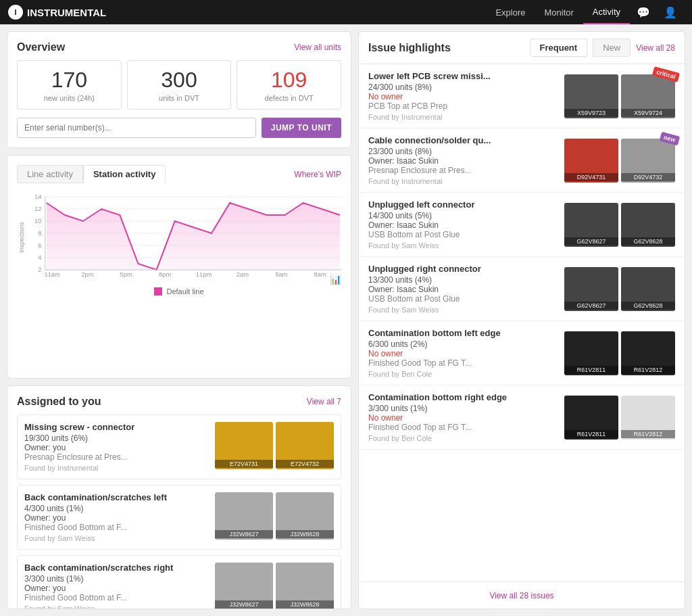  What do you see at coordinates (591, 241) in the screenshot?
I see `highlight-thumb-2-1-label: G62V8627` at bounding box center [591, 241].